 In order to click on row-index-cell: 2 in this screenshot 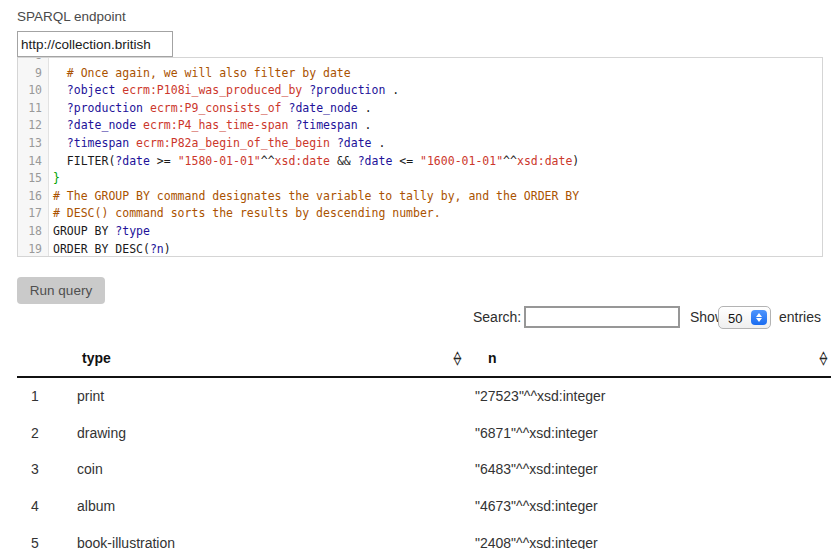, I will do `click(41, 433)`.